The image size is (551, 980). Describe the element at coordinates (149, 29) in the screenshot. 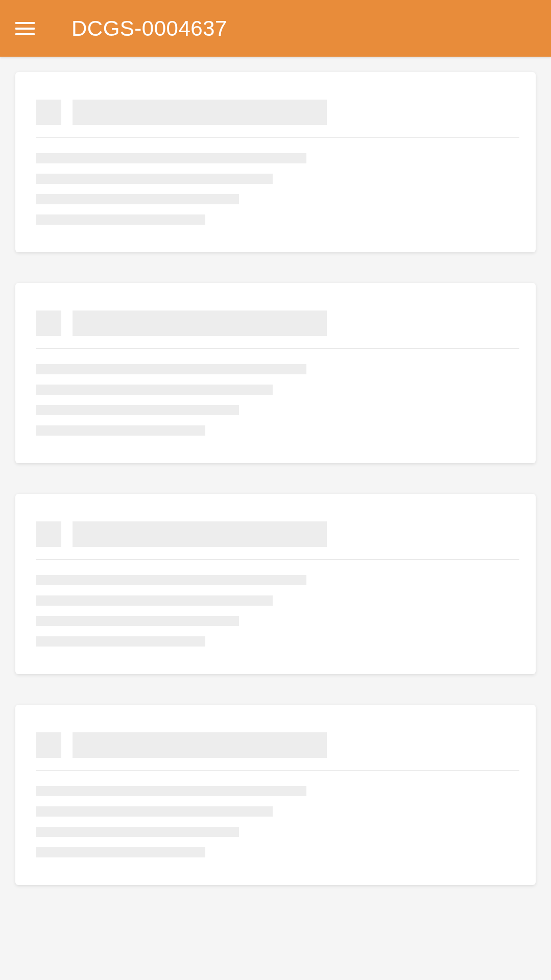

I see `page-title: DCGS-0004637` at that location.